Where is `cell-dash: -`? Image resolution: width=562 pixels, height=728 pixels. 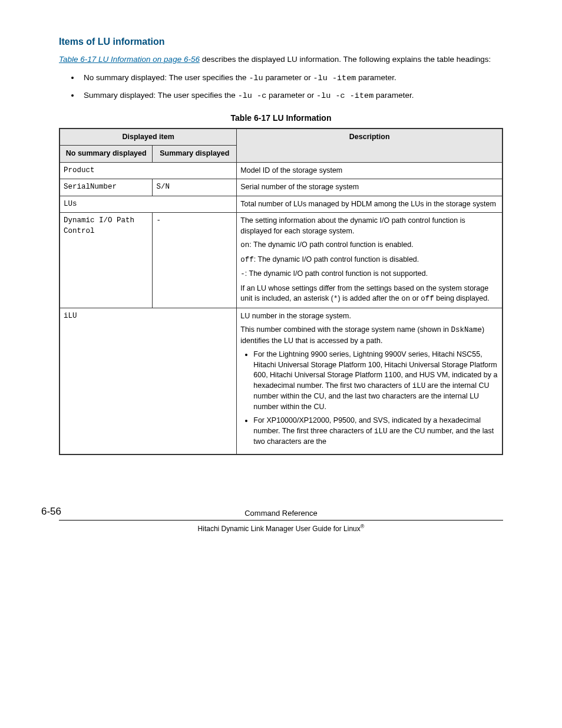 cell-dash: - is located at coordinates (194, 261).